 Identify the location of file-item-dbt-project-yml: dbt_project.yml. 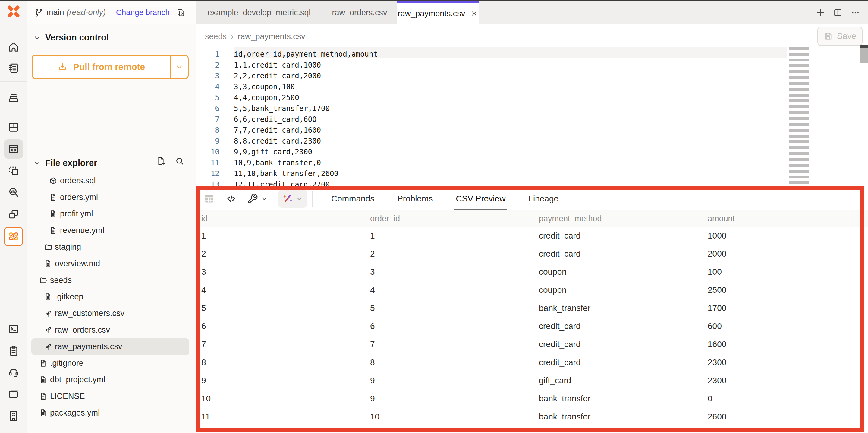
(111, 380).